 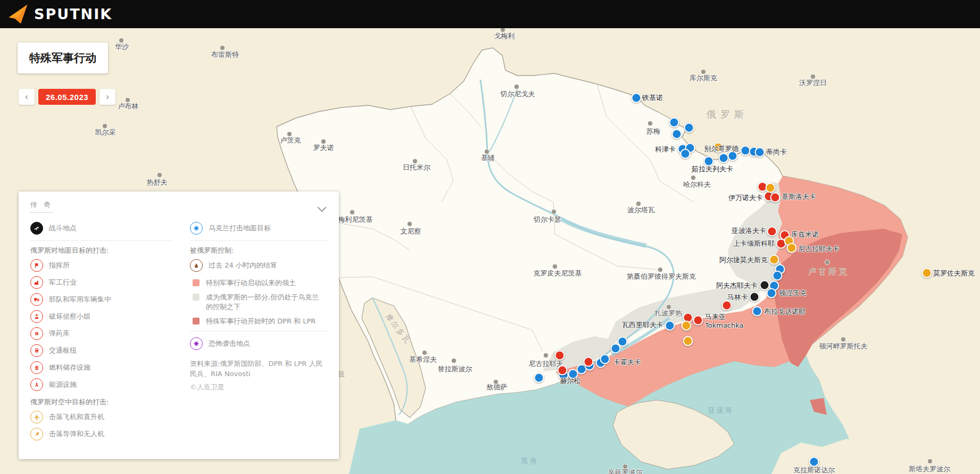 What do you see at coordinates (196, 321) in the screenshot?
I see `territory-swatch` at bounding box center [196, 321].